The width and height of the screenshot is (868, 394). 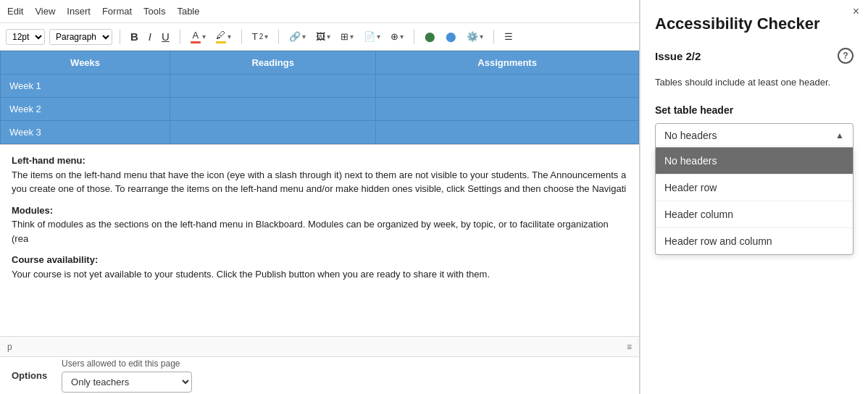 I want to click on dropdown-item-header-row-and-column: Header row and column, so click(x=754, y=241).